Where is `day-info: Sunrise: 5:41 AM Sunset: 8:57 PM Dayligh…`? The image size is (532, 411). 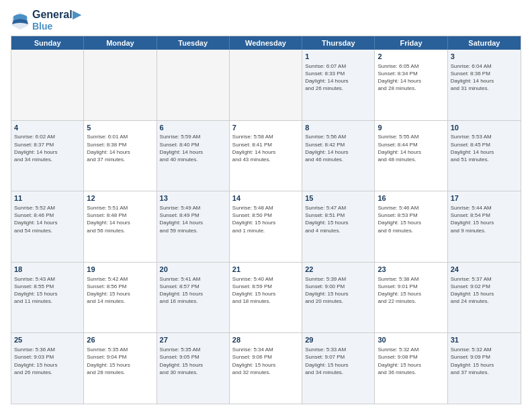 day-info: Sunrise: 5:41 AM Sunset: 8:57 PM Dayligh… is located at coordinates (193, 290).